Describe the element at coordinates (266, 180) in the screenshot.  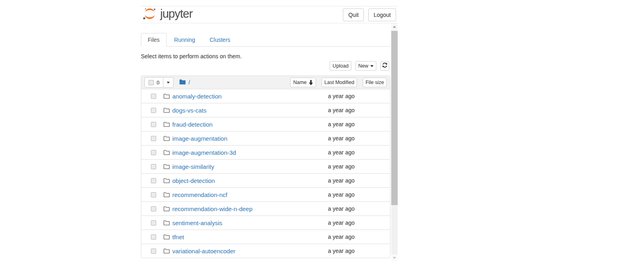
I see `table-row: object-detection a year ago` at that location.